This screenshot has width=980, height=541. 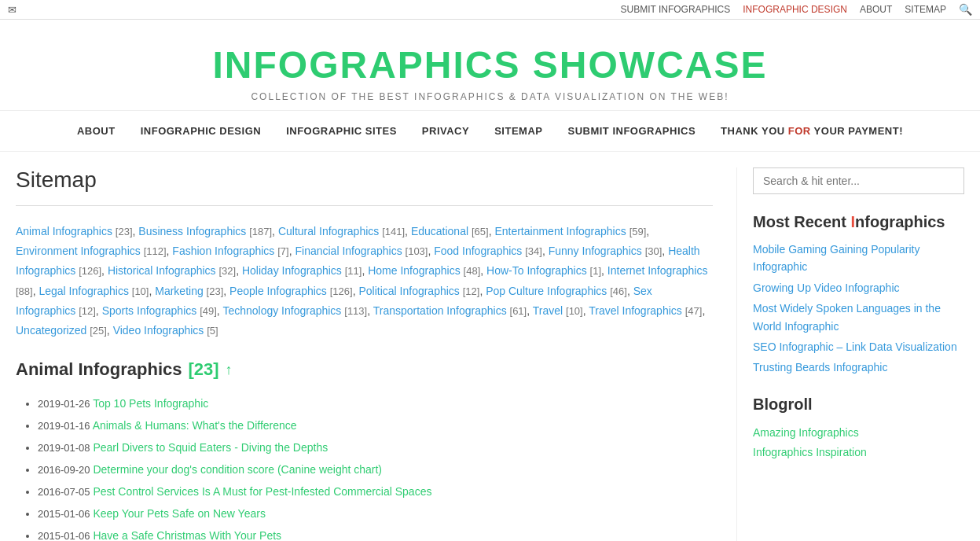 I want to click on list-item: 2016-07-05 Pest Control Services Is A Mu…, so click(x=376, y=491).